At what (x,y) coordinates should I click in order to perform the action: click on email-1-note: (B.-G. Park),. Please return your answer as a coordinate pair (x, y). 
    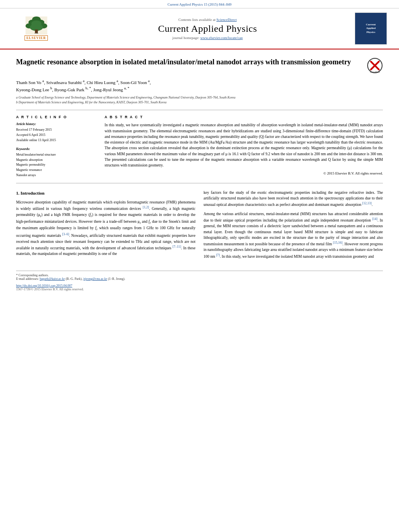
    Looking at the image, I should click on (74, 279).